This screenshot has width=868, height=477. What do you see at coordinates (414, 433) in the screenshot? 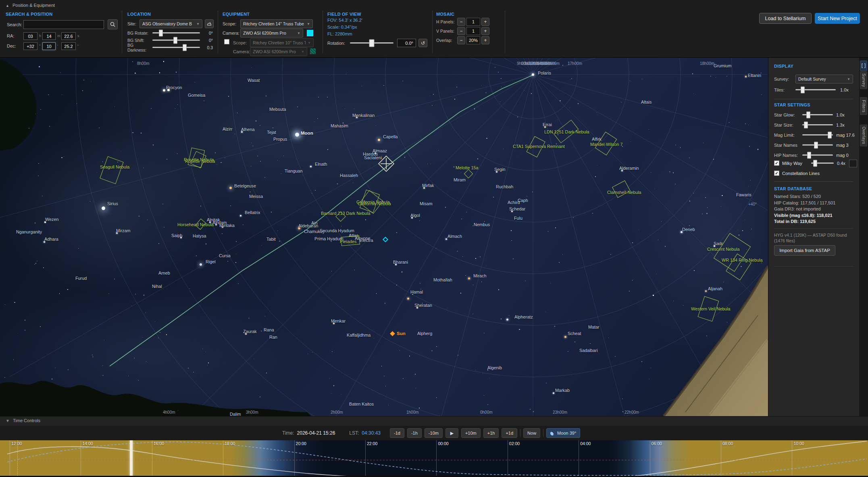
I see `time-step-button: -1h` at bounding box center [414, 433].